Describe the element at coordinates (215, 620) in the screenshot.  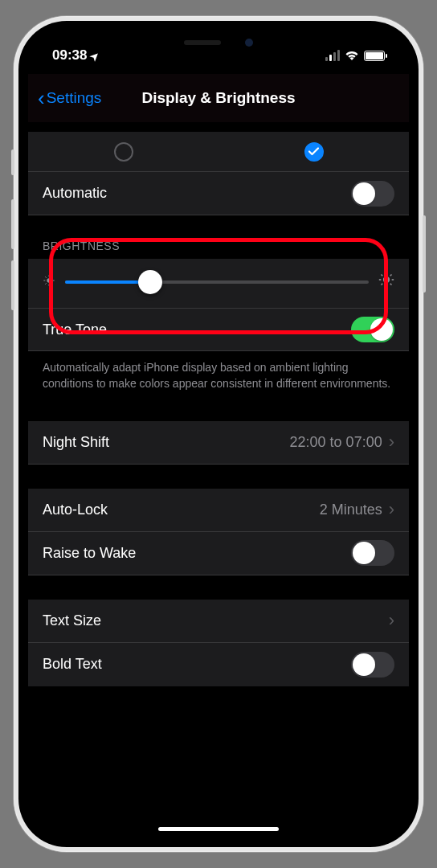
I see `text-size-label: Text Size` at that location.